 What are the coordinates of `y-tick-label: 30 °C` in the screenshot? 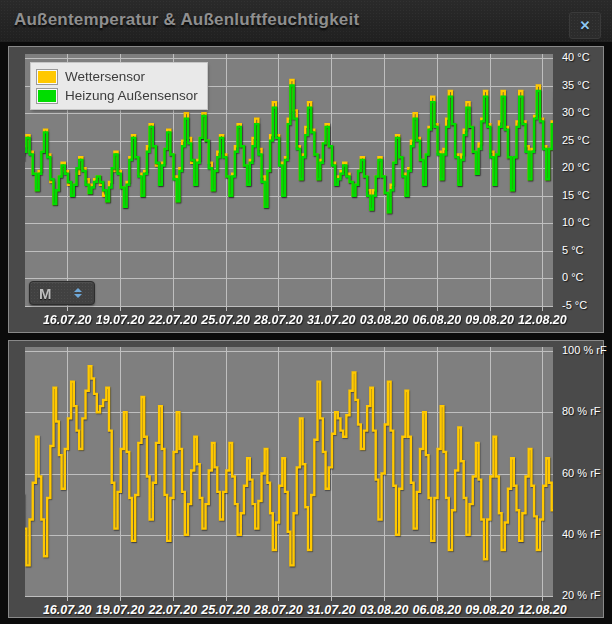 It's located at (576, 112).